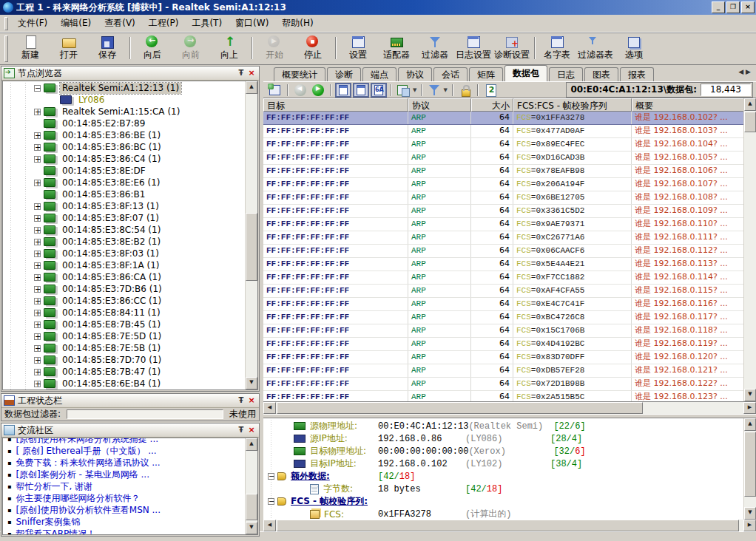  I want to click on packet-row: FF:FF:FF:FF:FF:FF ARP 64 FCS=0x78EAFB98 …, so click(503, 171).